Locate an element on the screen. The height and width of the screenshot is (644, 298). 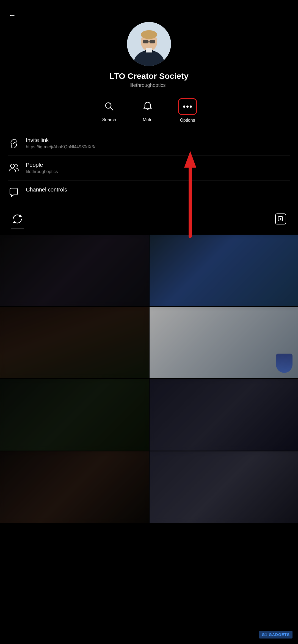
link-icon is located at coordinates (14, 143).